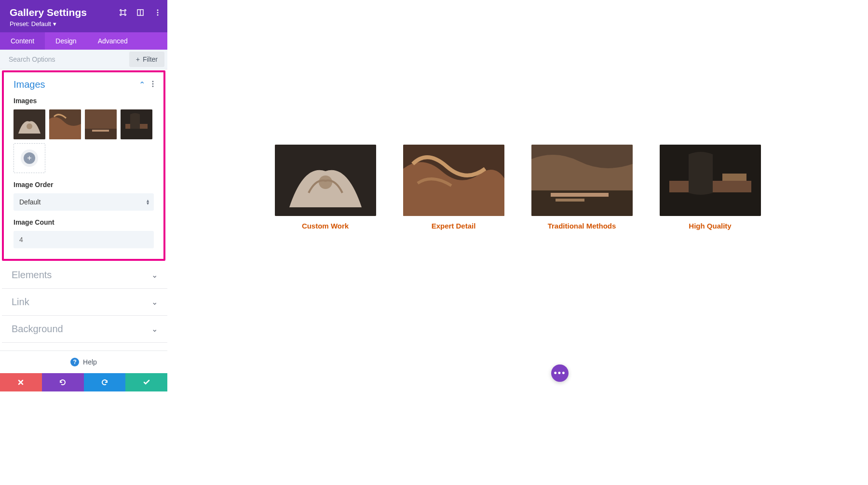 The image size is (868, 485). Describe the element at coordinates (85, 329) in the screenshot. I see `background-section: Background ⌄` at that location.